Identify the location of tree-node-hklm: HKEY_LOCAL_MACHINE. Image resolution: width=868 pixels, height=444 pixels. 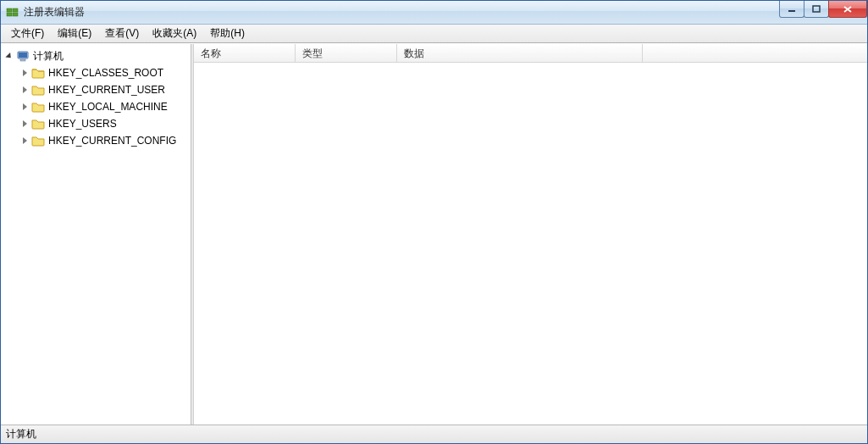
(103, 107).